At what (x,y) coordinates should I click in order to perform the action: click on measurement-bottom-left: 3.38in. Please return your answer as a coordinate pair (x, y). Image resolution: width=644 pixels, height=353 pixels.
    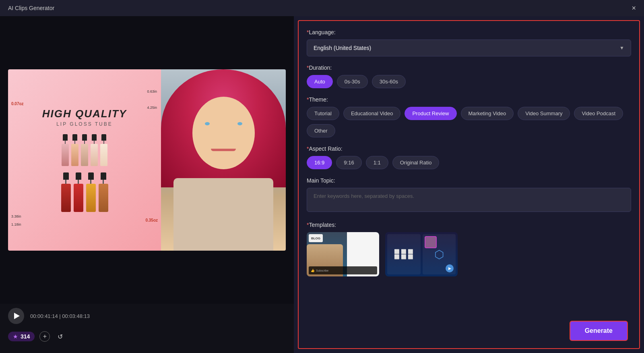
    Looking at the image, I should click on (16, 216).